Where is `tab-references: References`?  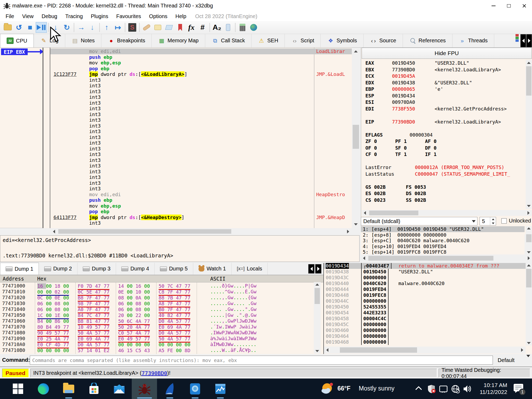
tab-references: References is located at coordinates (428, 40).